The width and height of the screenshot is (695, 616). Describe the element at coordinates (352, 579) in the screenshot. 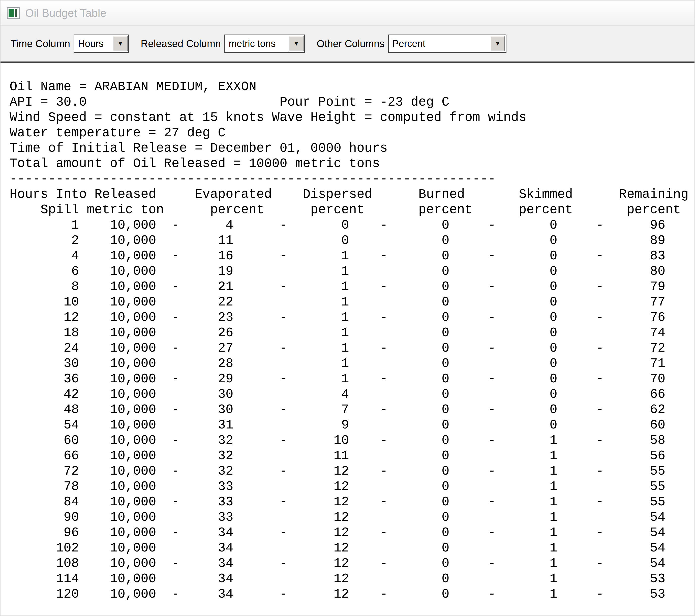

I see `table-row: 114 10,000 34 12 0 1 53` at that location.